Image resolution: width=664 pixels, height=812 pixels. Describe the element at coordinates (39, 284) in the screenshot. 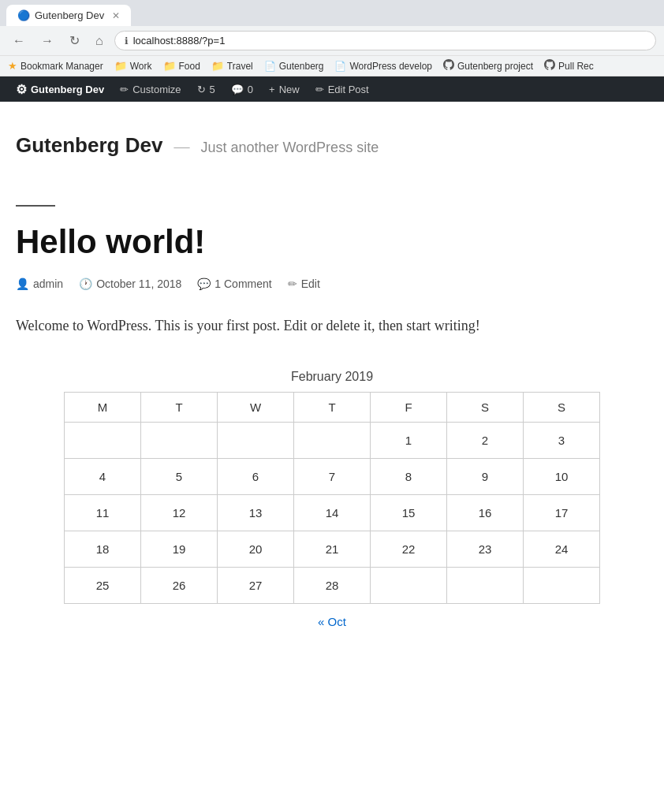

I see `post-author: 👤 admin` at that location.